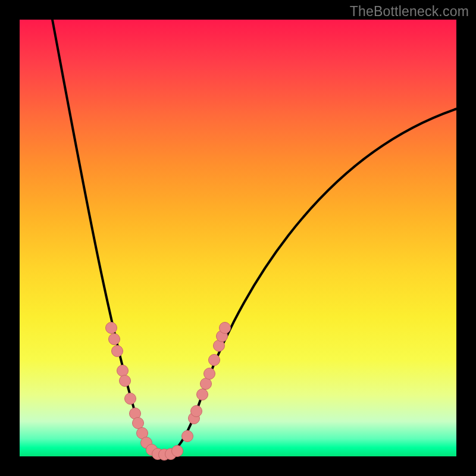 This screenshot has width=476, height=476. Describe the element at coordinates (168, 392) in the screenshot. I see `dot-layer` at that location.